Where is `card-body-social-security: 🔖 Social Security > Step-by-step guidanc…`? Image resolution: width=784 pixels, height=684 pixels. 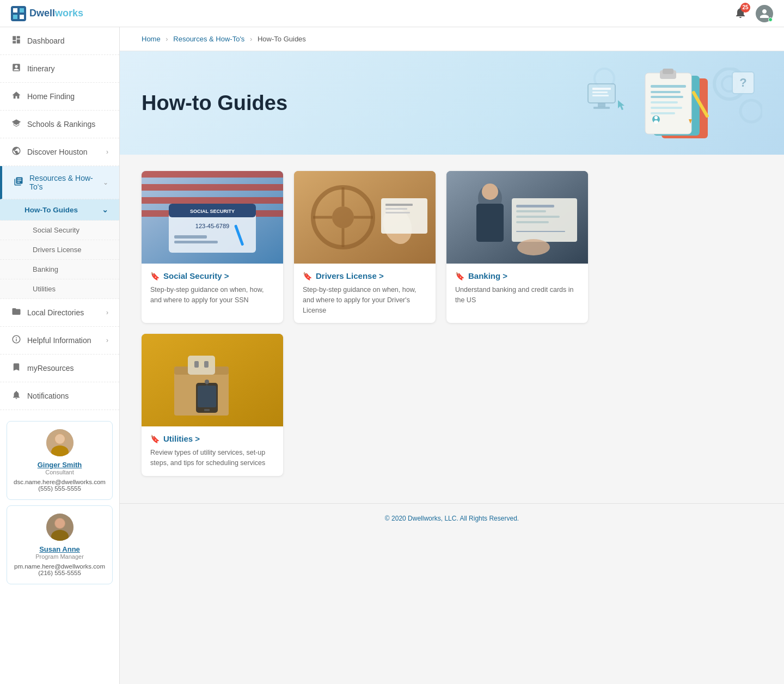
card-body-social-security: 🔖 Social Security > Step-by-step guidanc… is located at coordinates (212, 289).